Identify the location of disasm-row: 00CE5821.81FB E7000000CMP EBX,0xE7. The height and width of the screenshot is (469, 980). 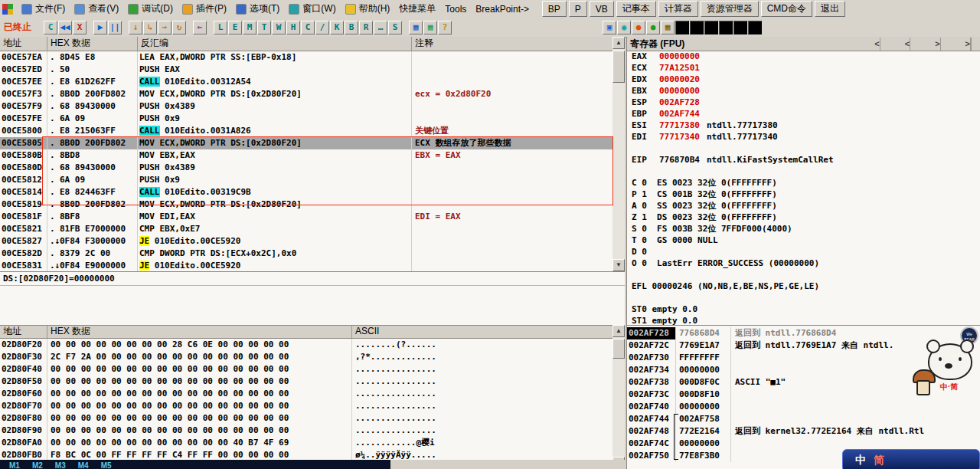
(306, 229).